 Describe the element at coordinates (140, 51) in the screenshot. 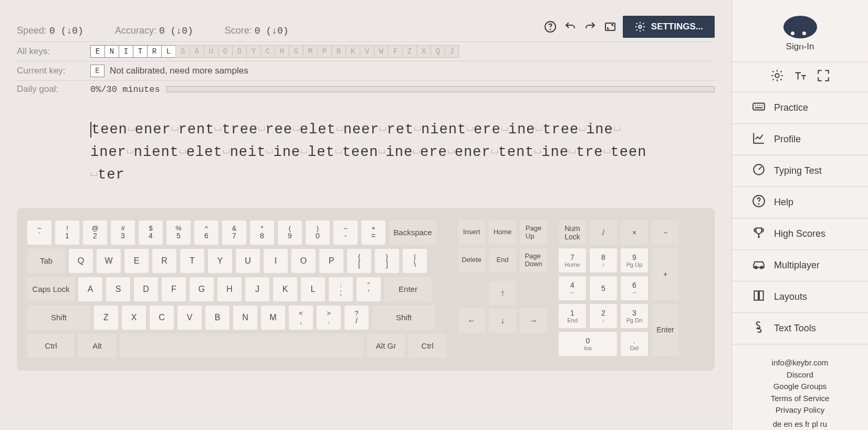

I see `key-chip-t: T` at that location.